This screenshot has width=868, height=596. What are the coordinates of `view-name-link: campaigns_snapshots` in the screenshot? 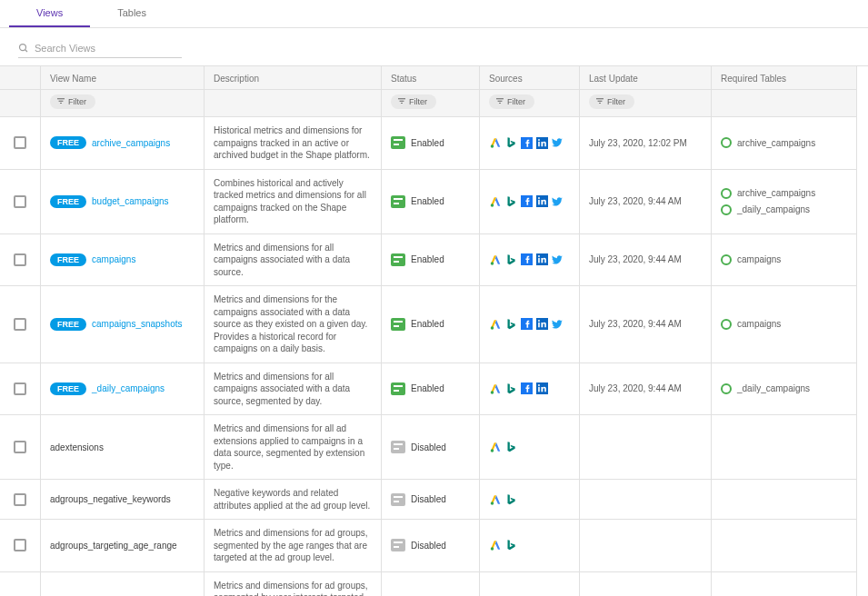 It's located at (137, 323).